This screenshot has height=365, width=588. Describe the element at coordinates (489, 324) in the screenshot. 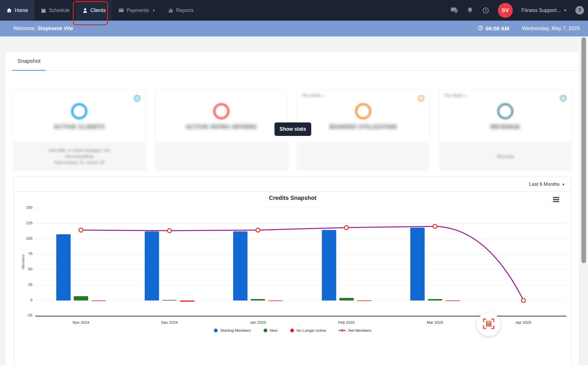

I see `barcode-icon` at that location.